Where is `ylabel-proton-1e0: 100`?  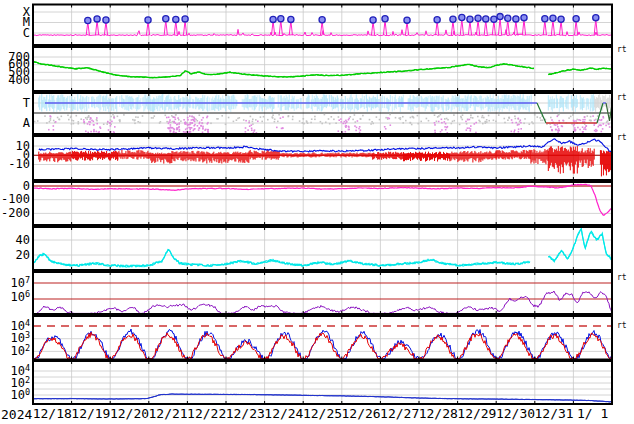
ylabel-proton-1e0: 100 is located at coordinates (15, 396).